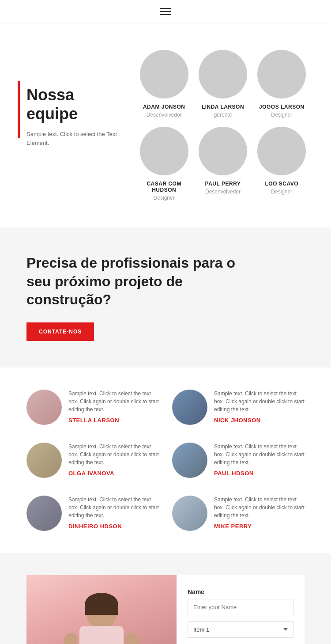  I want to click on staff-name: MIKE PERRY, so click(260, 527).